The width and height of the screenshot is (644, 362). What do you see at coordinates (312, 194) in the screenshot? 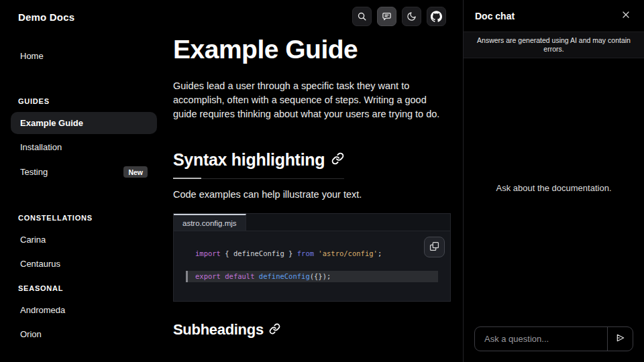
I see `section-description: Code examples can help illustrate your t…` at bounding box center [312, 194].